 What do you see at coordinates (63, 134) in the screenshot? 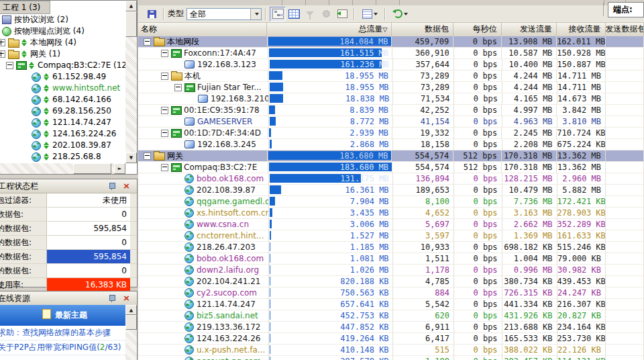
I see `tree-item: 124.163.224.26` at bounding box center [63, 134].